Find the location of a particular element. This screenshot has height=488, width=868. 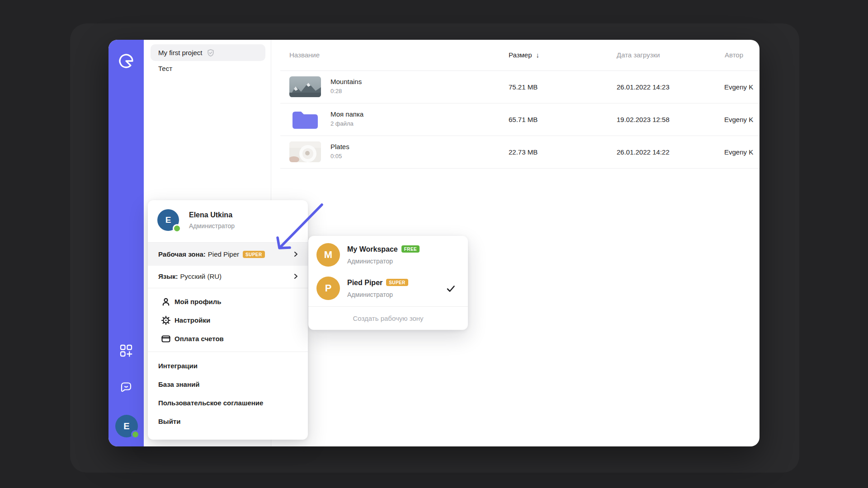

table-row-plates: Plates 0:05 22.73 MB 26.01.2022 14:22 Ev… is located at coordinates (520, 152).